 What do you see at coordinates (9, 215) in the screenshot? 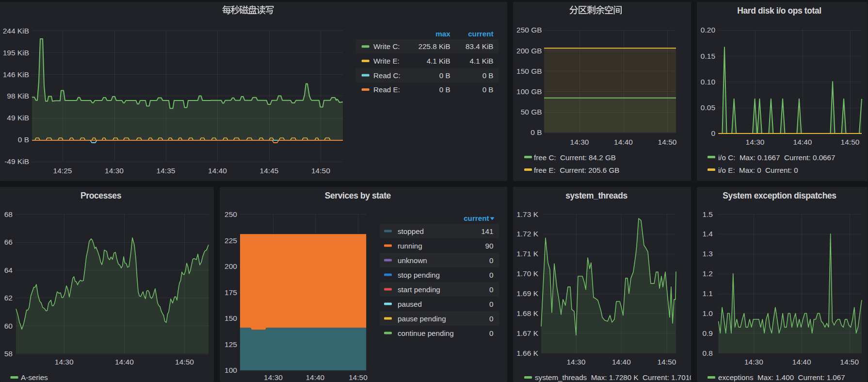
I see `svg-text: 68` at bounding box center [9, 215].